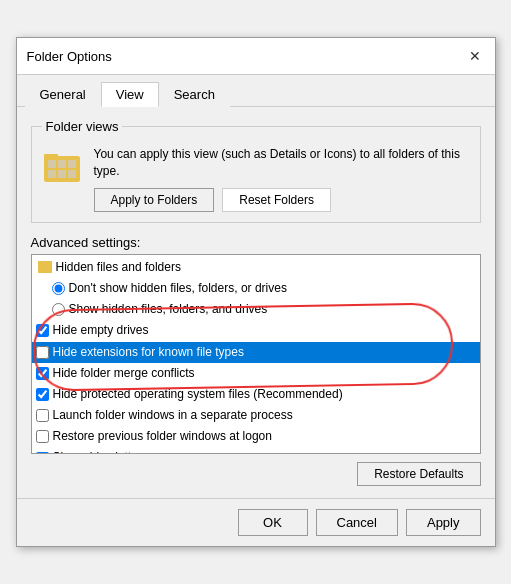 The image size is (511, 584). I want to click on cb-hide-empty-drives, so click(42, 330).